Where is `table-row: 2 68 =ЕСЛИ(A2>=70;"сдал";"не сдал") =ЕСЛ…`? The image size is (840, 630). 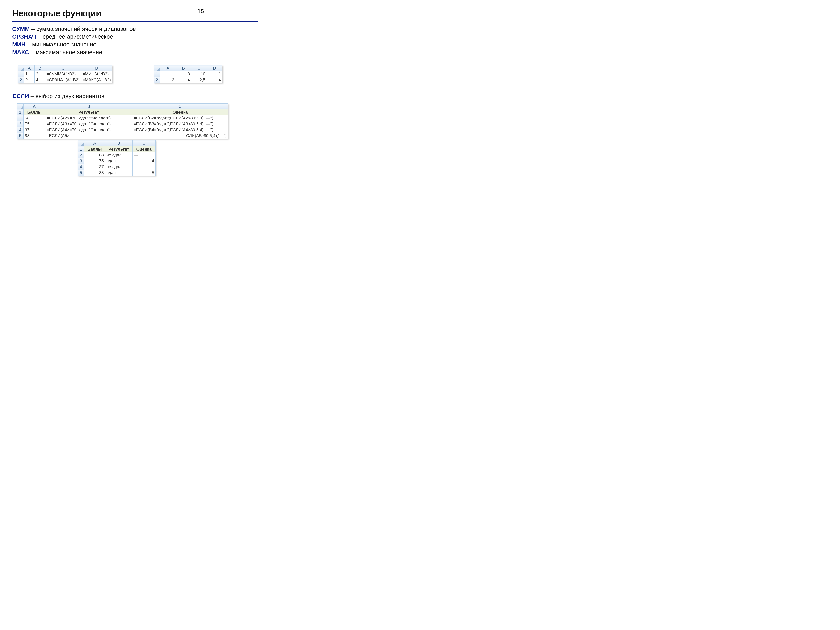
table-row: 2 68 =ЕСЛИ(A2>=70;"сдал";"не сдал") =ЕСЛ… is located at coordinates (123, 118).